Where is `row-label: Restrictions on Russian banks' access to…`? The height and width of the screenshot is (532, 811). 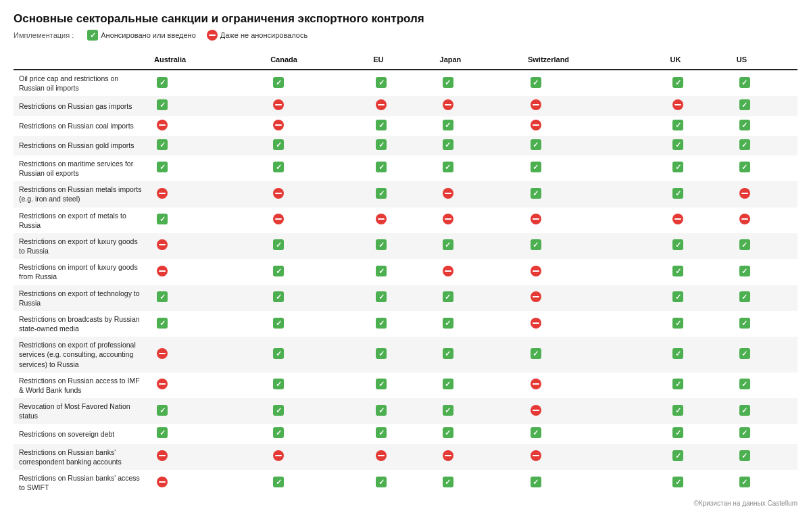
row-label: Restrictions on Russian banks' access to… is located at coordinates (81, 483).